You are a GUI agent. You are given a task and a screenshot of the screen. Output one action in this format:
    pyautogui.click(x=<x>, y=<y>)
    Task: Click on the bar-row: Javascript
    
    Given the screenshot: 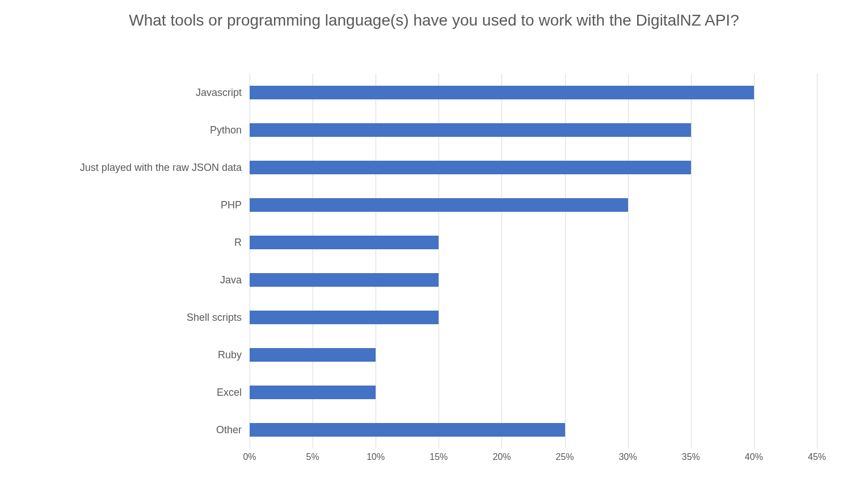 What is the action you would take?
    pyautogui.click(x=533, y=93)
    